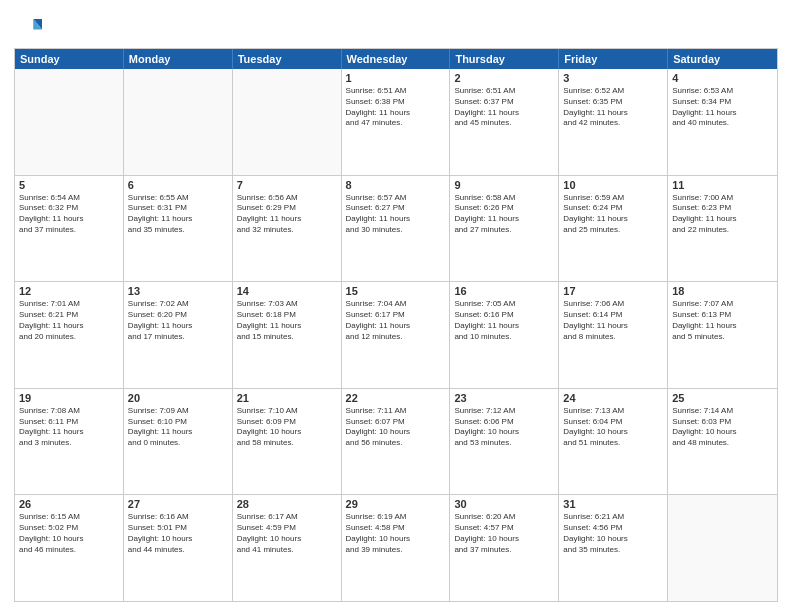  What do you see at coordinates (722, 108) in the screenshot?
I see `day-info: Sunrise: 6:53 AM Sunset: 6:34 PM Dayligh…` at bounding box center [722, 108].